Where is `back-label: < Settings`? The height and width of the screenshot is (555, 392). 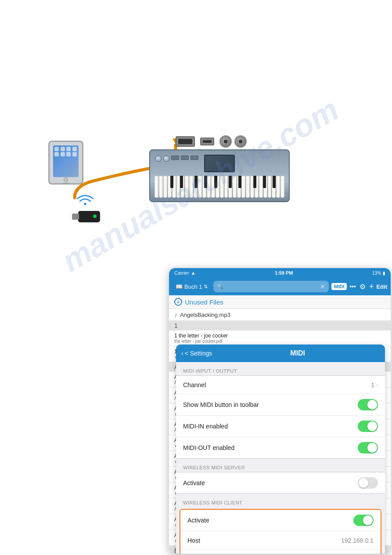 back-label: < Settings is located at coordinates (198, 353).